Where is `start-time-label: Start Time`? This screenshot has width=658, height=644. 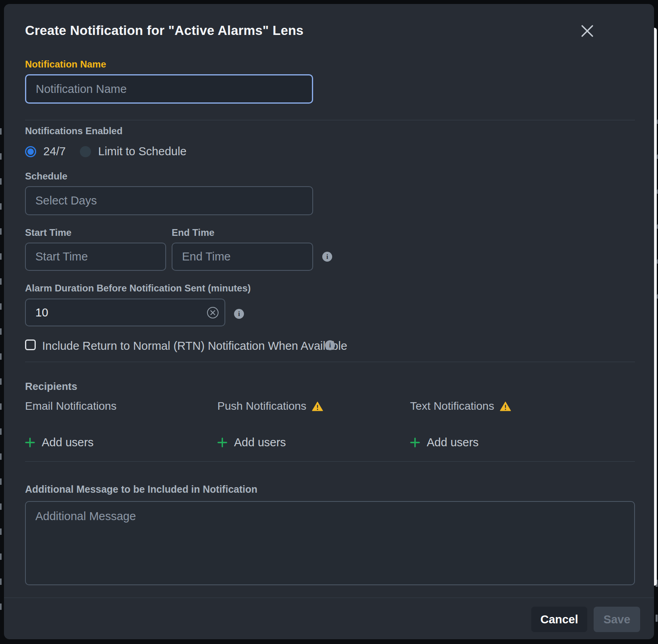 start-time-label: Start Time is located at coordinates (48, 233).